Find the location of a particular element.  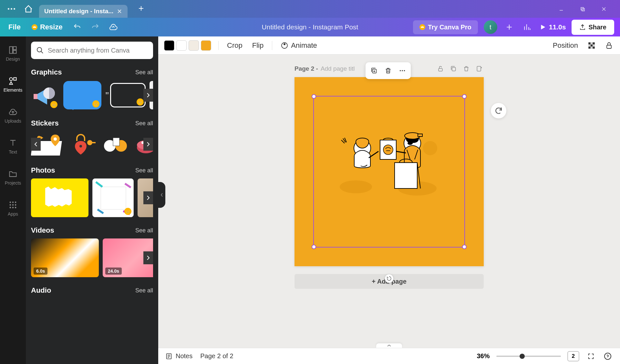

nav-projects: Projects is located at coordinates (13, 177).